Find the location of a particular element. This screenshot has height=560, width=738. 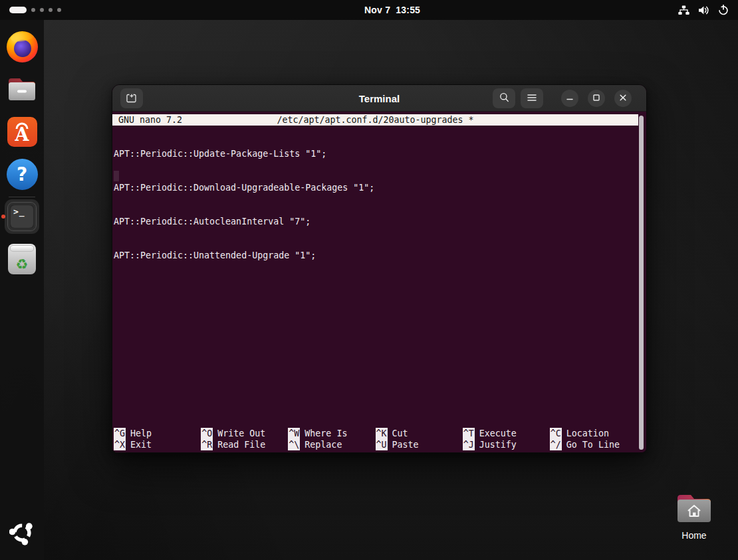

dock-item-trash: ♻ is located at coordinates (22, 259).